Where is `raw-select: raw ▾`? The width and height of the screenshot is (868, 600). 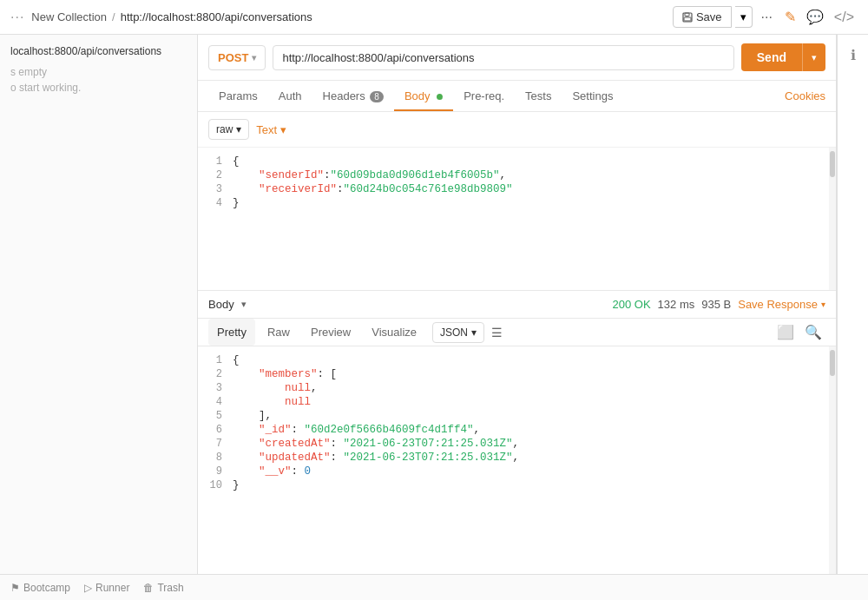 raw-select: raw ▾ is located at coordinates (229, 129).